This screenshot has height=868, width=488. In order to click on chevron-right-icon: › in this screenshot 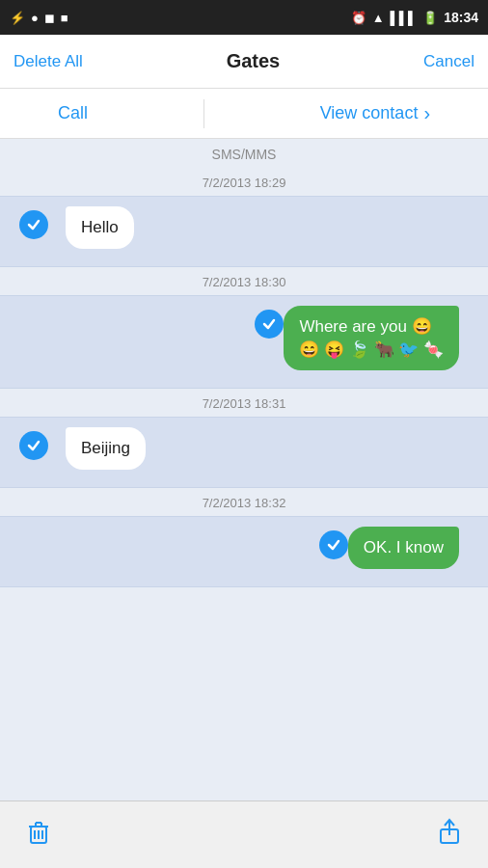, I will do `click(426, 114)`.